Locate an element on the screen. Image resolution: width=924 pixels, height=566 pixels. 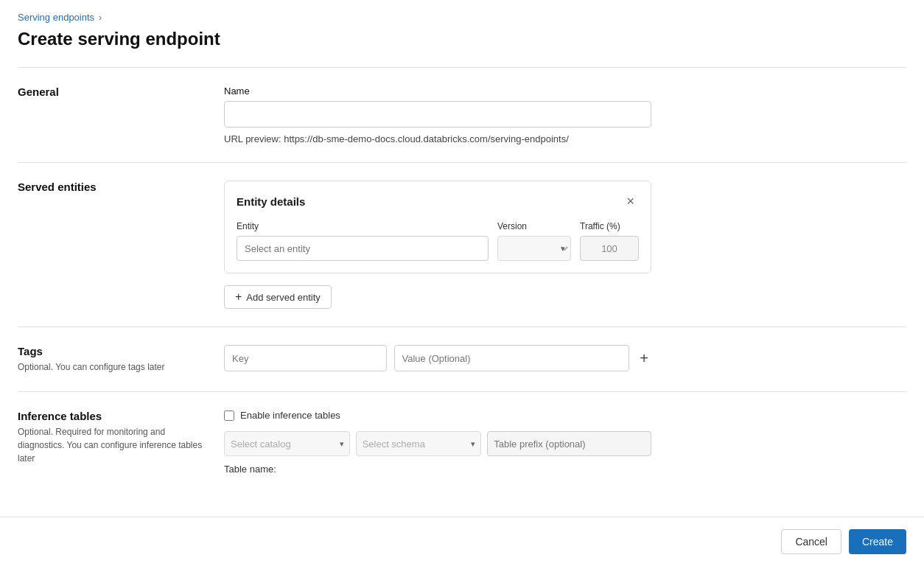
traffic-col-label: Traffic (%) is located at coordinates (609, 226).